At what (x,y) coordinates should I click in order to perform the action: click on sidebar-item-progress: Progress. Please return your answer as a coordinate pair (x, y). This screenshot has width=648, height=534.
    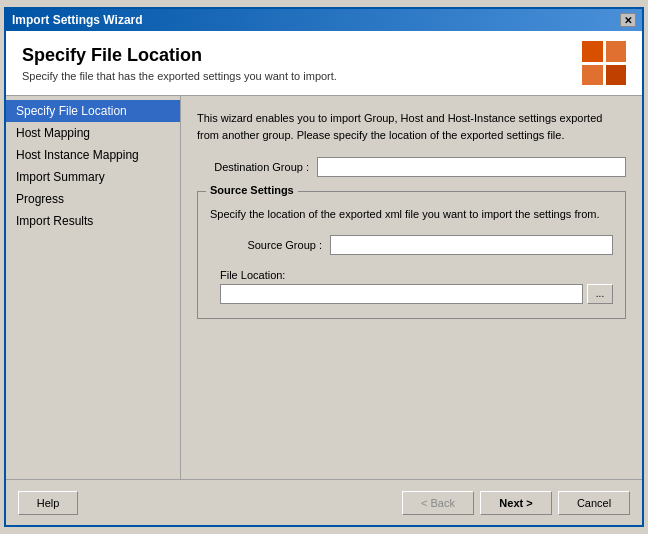
    Looking at the image, I should click on (93, 199).